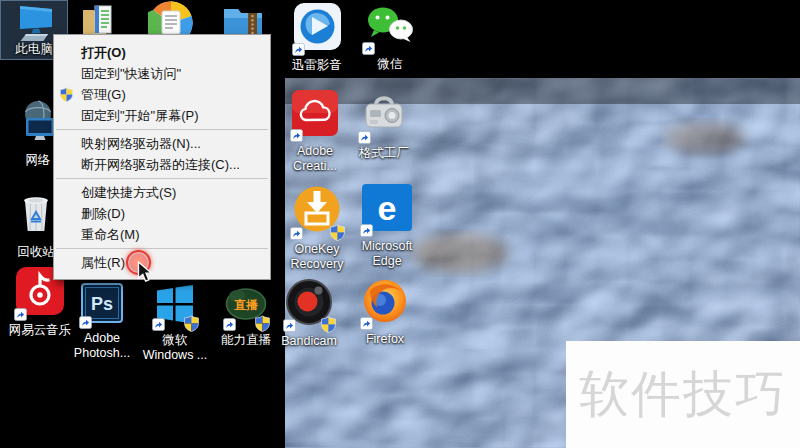 This screenshot has height=448, width=800. Describe the element at coordinates (683, 394) in the screenshot. I see `watermark-box: 软件技巧` at that location.